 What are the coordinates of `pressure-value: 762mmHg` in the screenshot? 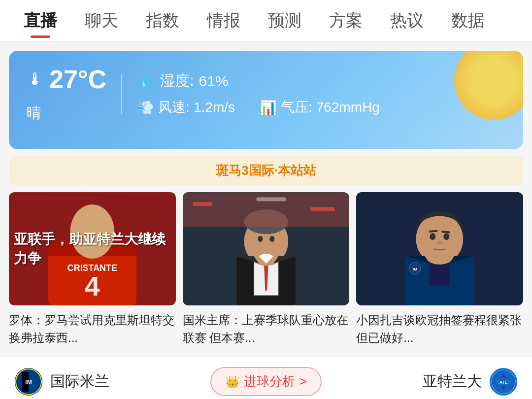 It's located at (348, 107).